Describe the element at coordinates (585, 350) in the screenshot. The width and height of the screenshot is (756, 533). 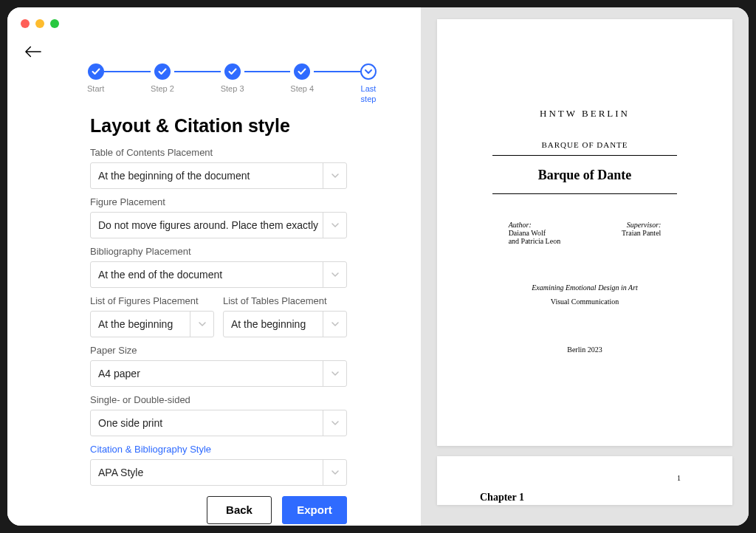
I see `city-year: Berlin 2023` at that location.